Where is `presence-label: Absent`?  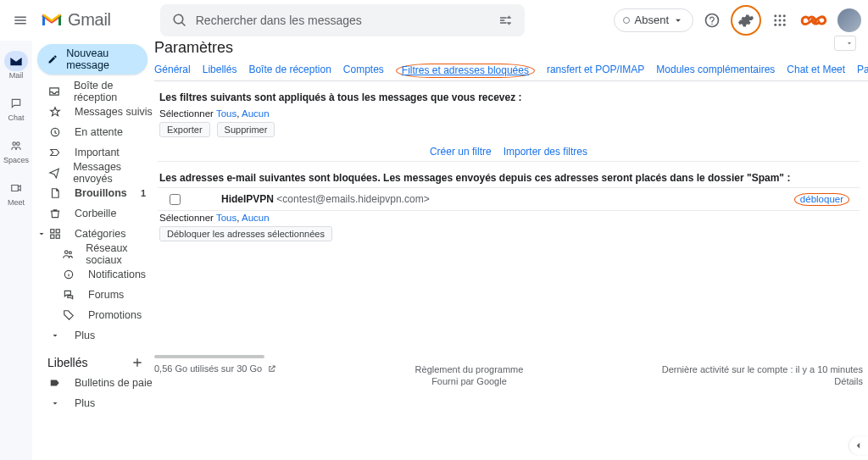 presence-label: Absent is located at coordinates (652, 20).